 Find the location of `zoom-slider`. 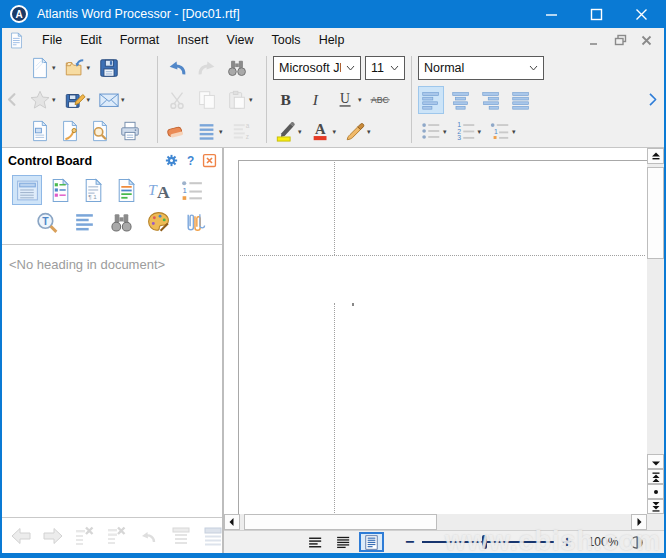

zoom-slider is located at coordinates (488, 542).